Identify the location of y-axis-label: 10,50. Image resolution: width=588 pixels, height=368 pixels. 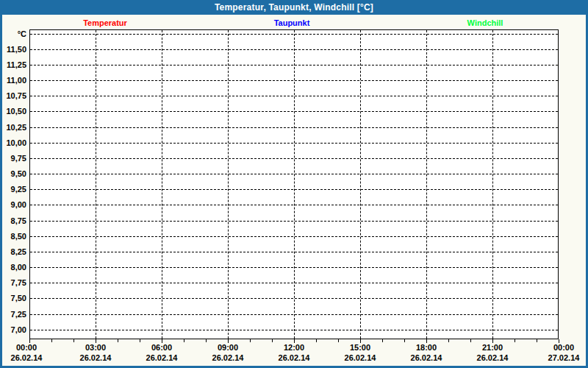
(13, 111).